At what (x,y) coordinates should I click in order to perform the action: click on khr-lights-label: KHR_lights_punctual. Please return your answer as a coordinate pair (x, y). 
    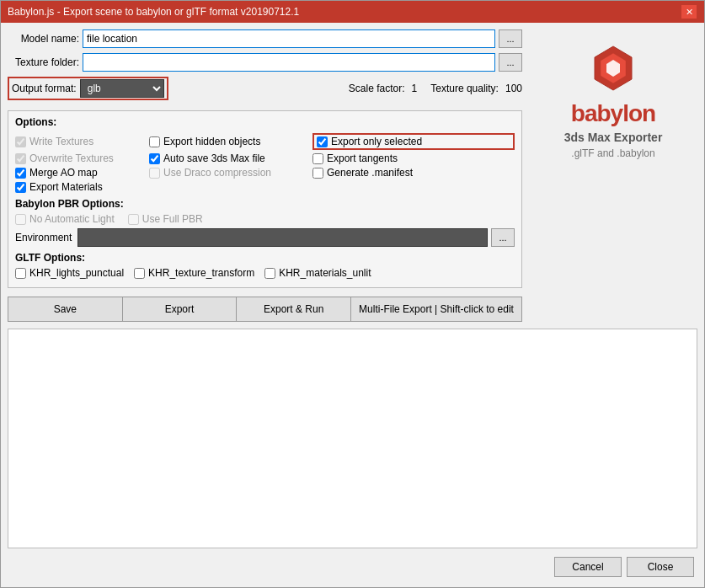
    Looking at the image, I should click on (77, 273).